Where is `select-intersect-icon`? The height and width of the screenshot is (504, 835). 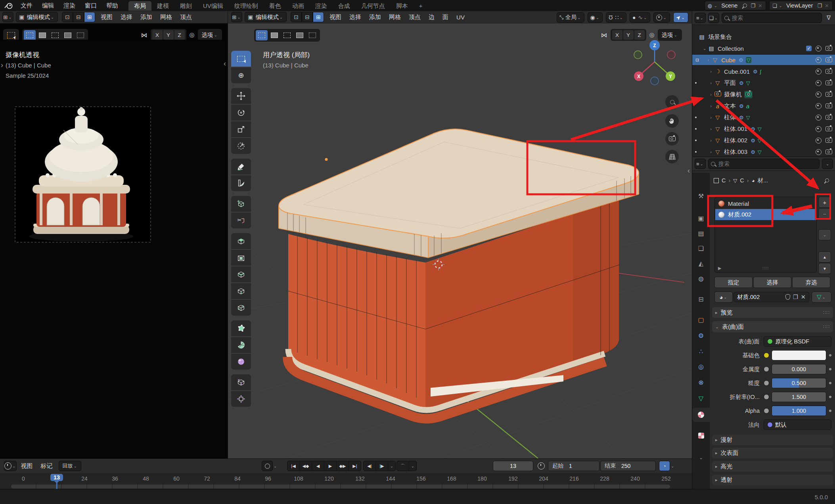 select-intersect-icon is located at coordinates (80, 35).